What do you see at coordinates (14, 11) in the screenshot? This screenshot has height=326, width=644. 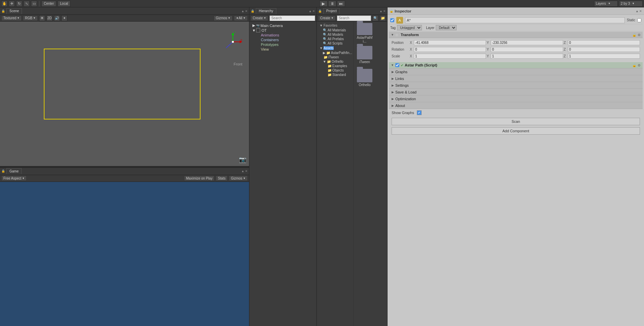 I see `scene-tab: Scene` at bounding box center [14, 11].